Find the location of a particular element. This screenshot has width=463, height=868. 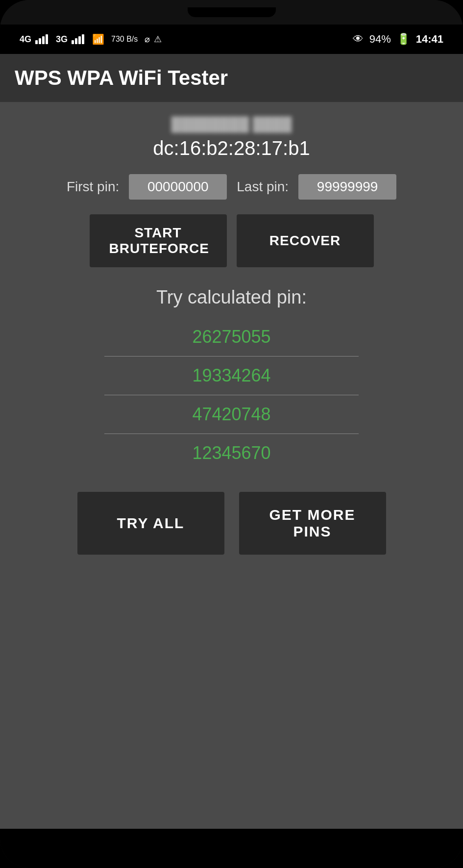

network-3g-icon: 3G is located at coordinates (62, 39).